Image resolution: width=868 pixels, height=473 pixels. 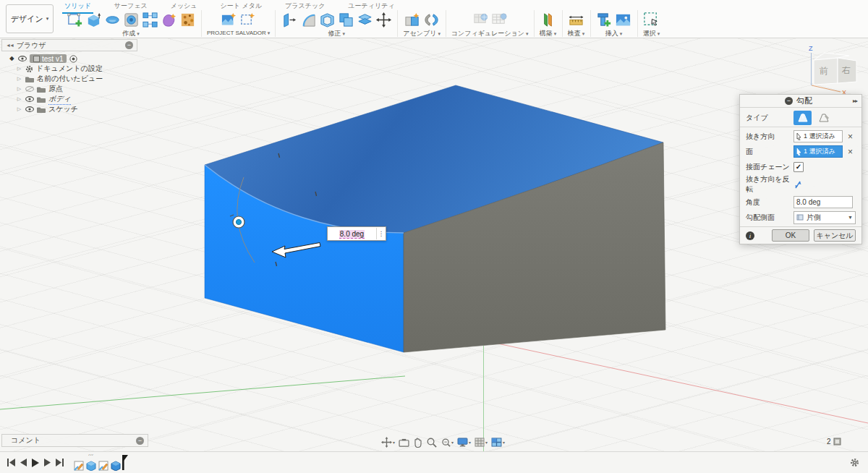 I want to click on tree-item-named-views: ▷ 名前の付いたビュー, so click(x=69, y=79).